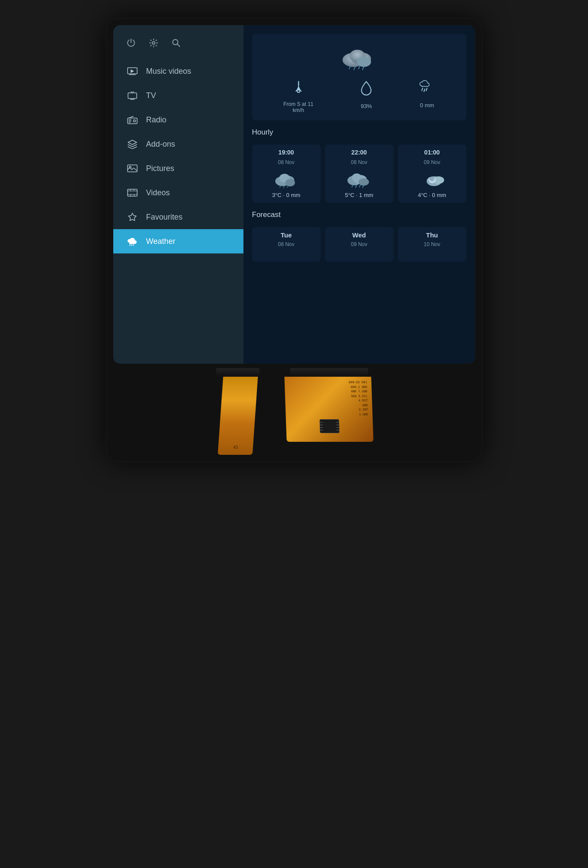  What do you see at coordinates (178, 120) in the screenshot?
I see `sidebar-item-radio: Radio` at bounding box center [178, 120].